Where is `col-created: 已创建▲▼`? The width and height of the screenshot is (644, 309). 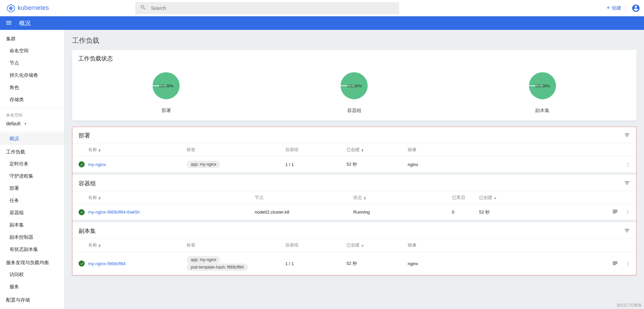
col-created: 已创建▲▼ is located at coordinates (377, 150).